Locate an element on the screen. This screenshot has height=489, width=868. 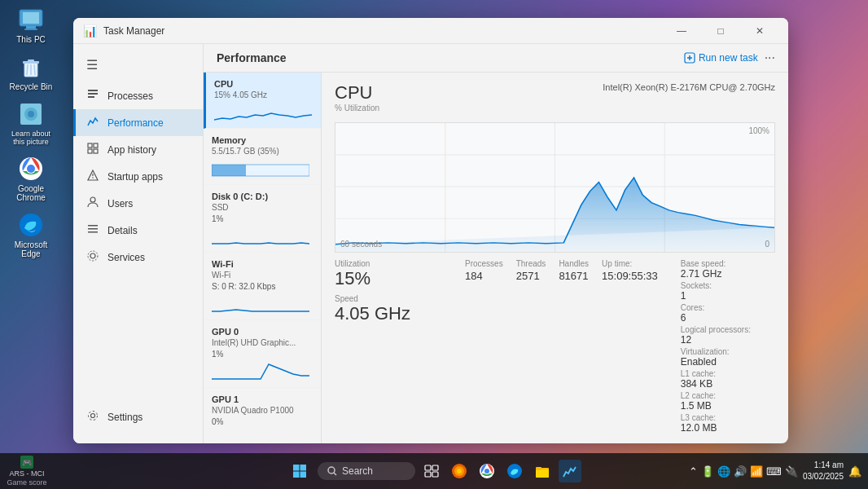
title-bar: 📊 Task Manager — □ ✕ is located at coordinates (431, 31).